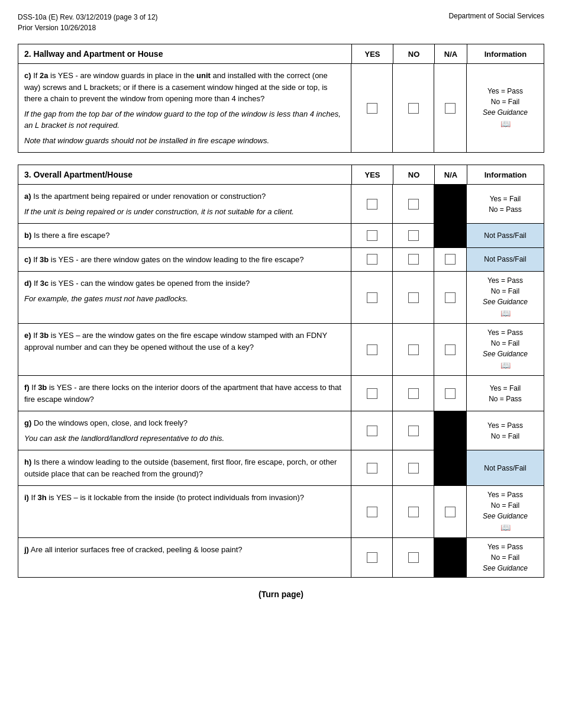  What do you see at coordinates (414, 204) in the screenshot?
I see `checkbox-no-3a` at bounding box center [414, 204].